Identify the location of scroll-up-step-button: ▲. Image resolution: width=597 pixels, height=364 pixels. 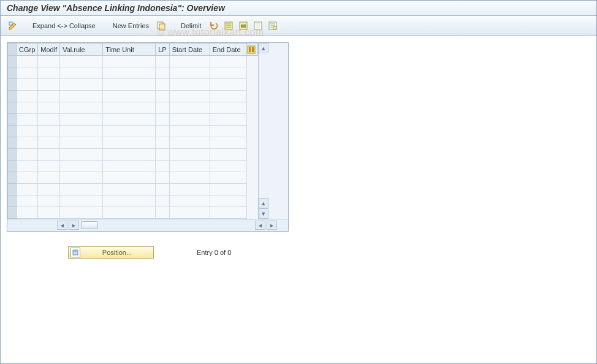
(264, 203).